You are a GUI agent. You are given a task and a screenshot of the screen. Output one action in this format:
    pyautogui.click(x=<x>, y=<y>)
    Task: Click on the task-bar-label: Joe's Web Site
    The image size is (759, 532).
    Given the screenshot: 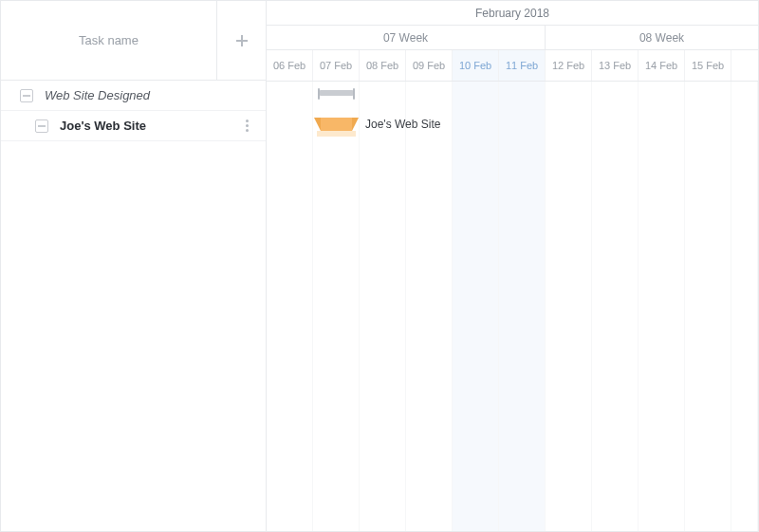 What is the action you would take?
    pyautogui.click(x=402, y=124)
    